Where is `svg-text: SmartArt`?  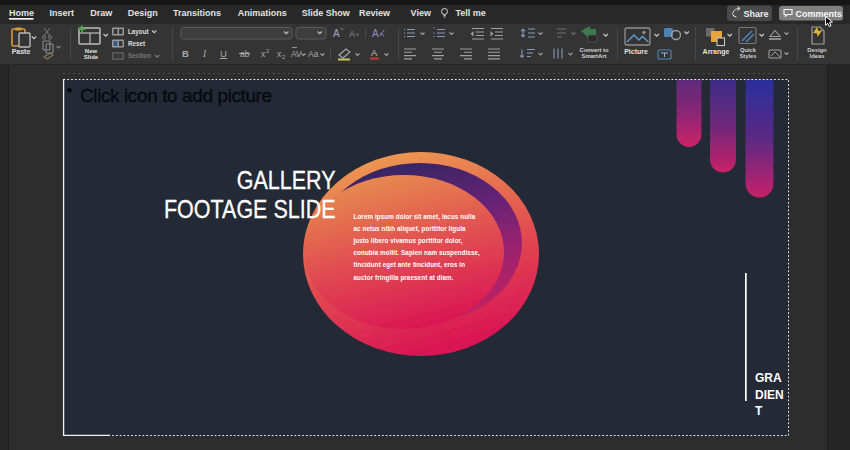 svg-text: SmartArt is located at coordinates (594, 56).